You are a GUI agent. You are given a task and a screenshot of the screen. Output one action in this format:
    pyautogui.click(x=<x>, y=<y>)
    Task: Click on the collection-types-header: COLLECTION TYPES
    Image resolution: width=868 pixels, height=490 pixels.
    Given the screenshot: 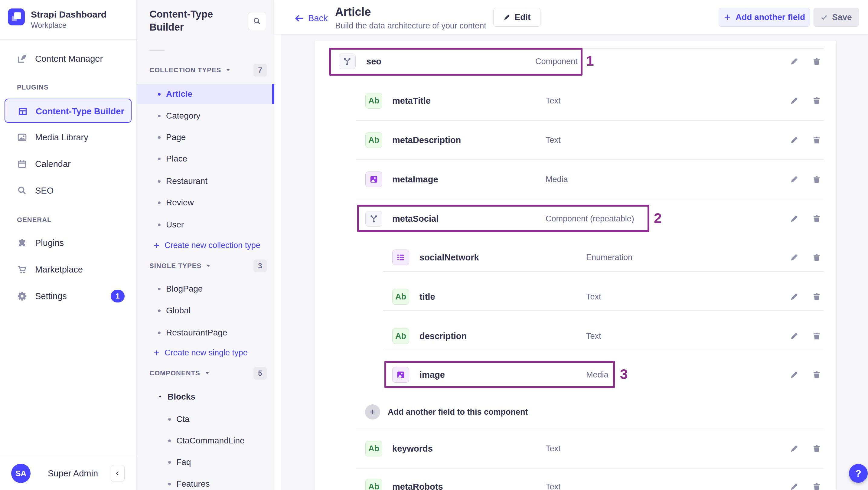 What is the action you would take?
    pyautogui.click(x=190, y=70)
    